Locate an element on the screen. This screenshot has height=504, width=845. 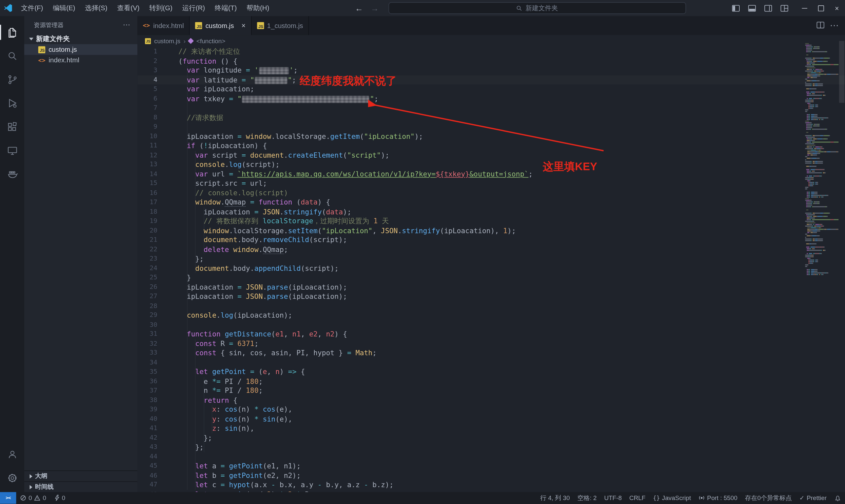
code-line: 43 }; is located at coordinates (491, 448).